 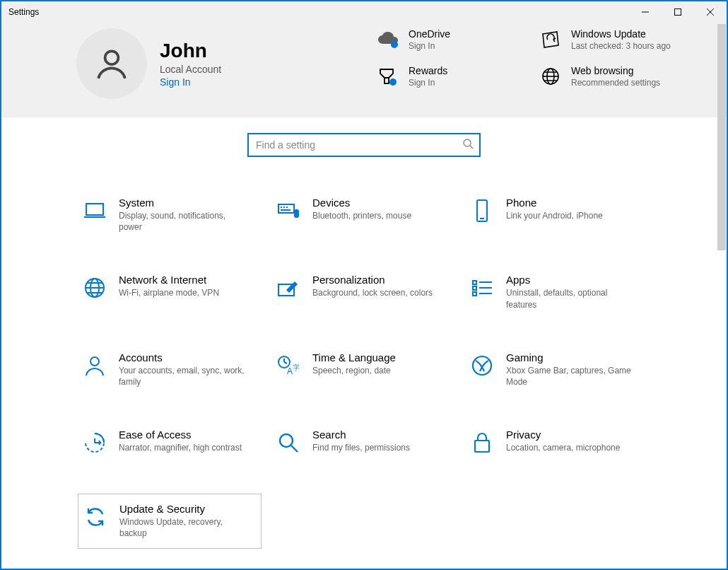 I want to click on category-time-language: A字 Time & Language Speech, region, date, so click(x=363, y=371).